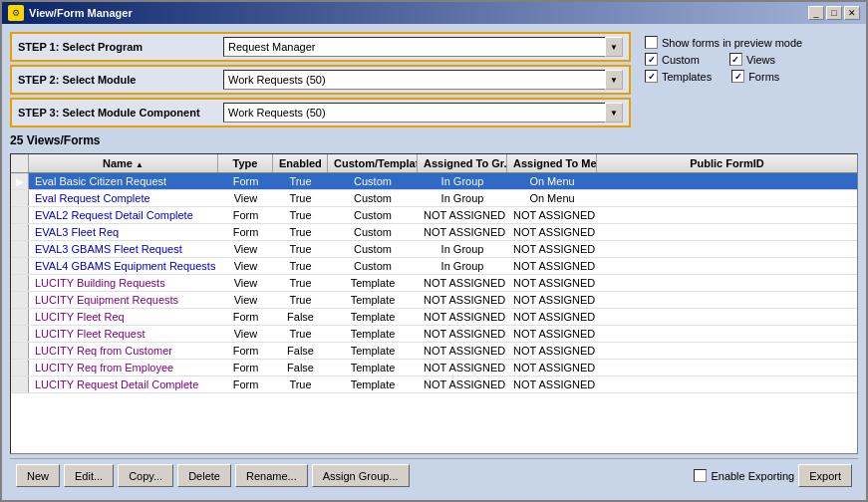  What do you see at coordinates (124, 198) in the screenshot?
I see `cell-name: Eval Request Complete` at bounding box center [124, 198].